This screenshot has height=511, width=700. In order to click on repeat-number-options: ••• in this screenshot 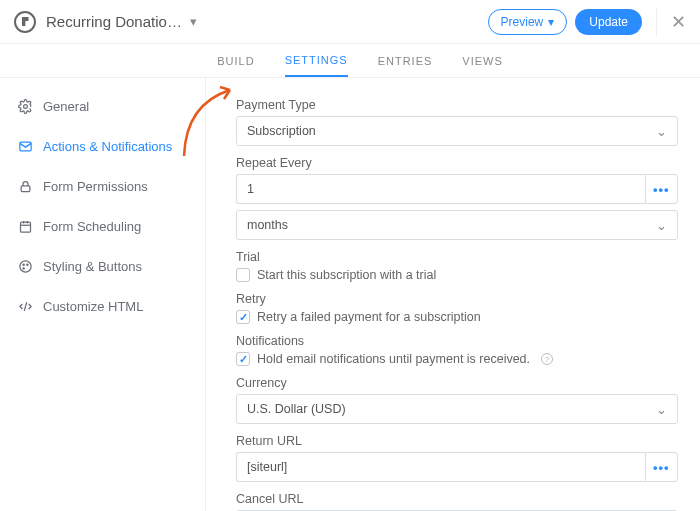, I will do `click(662, 189)`.